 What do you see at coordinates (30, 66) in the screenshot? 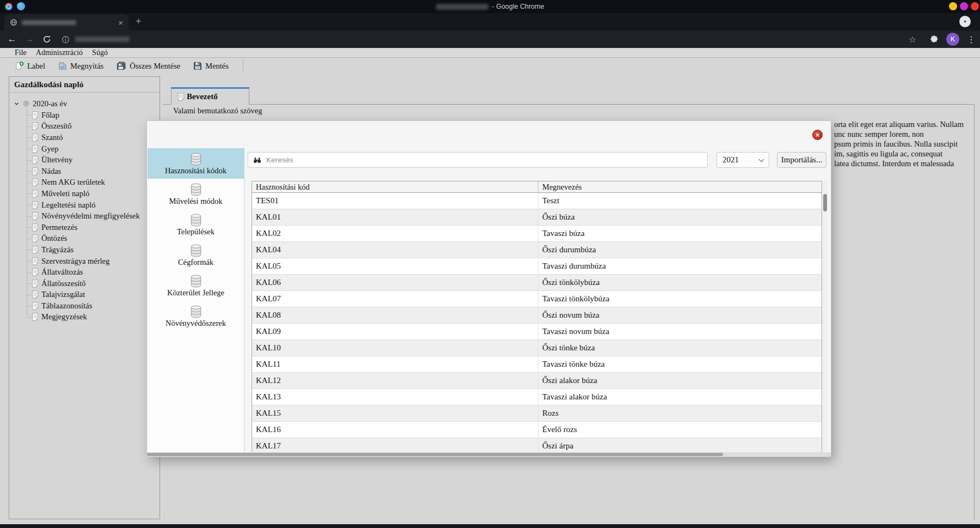
I see `label-button: Label` at bounding box center [30, 66].